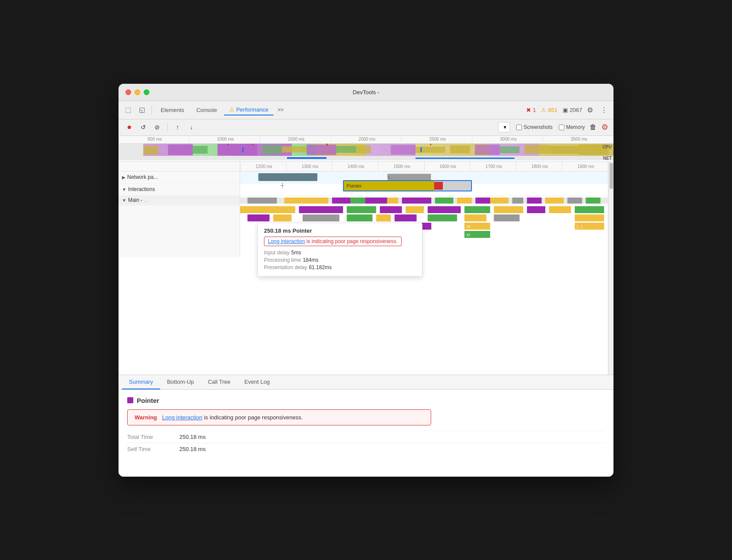  What do you see at coordinates (534, 127) in the screenshot?
I see `screenshots-checkbox-group: Screenshots` at bounding box center [534, 127].